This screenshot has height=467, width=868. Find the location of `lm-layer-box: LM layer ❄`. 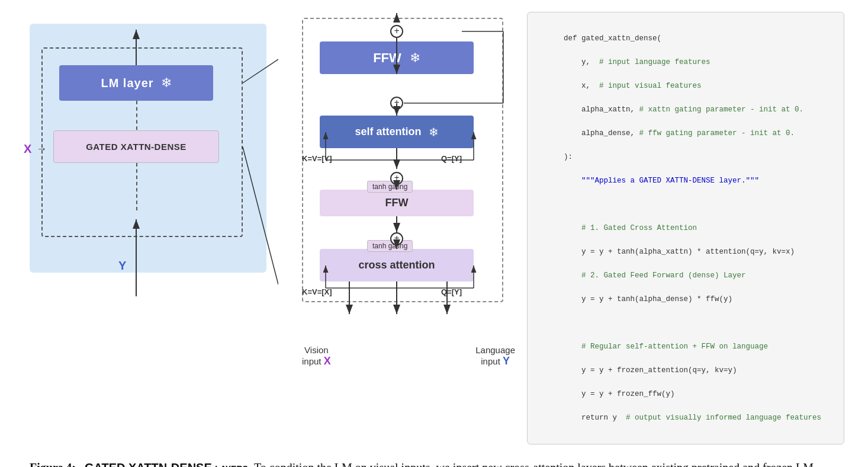

lm-layer-box: LM layer ❄ is located at coordinates (136, 83).